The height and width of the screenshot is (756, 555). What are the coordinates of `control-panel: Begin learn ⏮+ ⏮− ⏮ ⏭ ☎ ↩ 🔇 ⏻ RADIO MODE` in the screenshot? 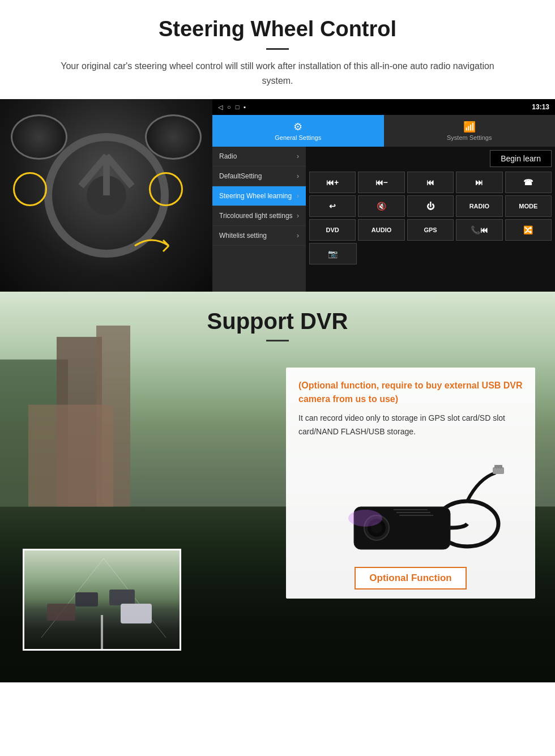 It's located at (430, 219).